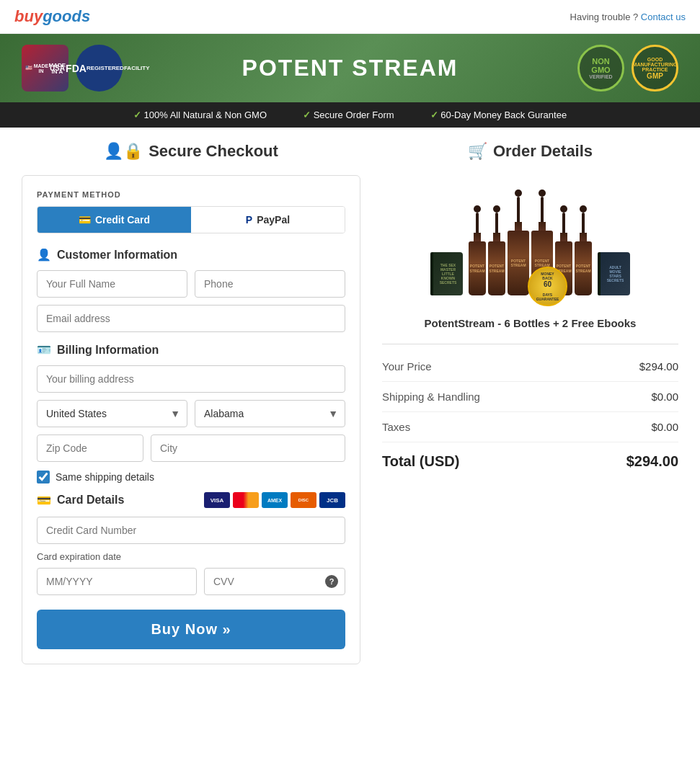 Image resolution: width=700 pixels, height=771 pixels. Describe the element at coordinates (531, 242) in the screenshot. I see `bottles-container: THE SEX MASTERLITTLE KNOWNSECRETS POTENT…` at that location.